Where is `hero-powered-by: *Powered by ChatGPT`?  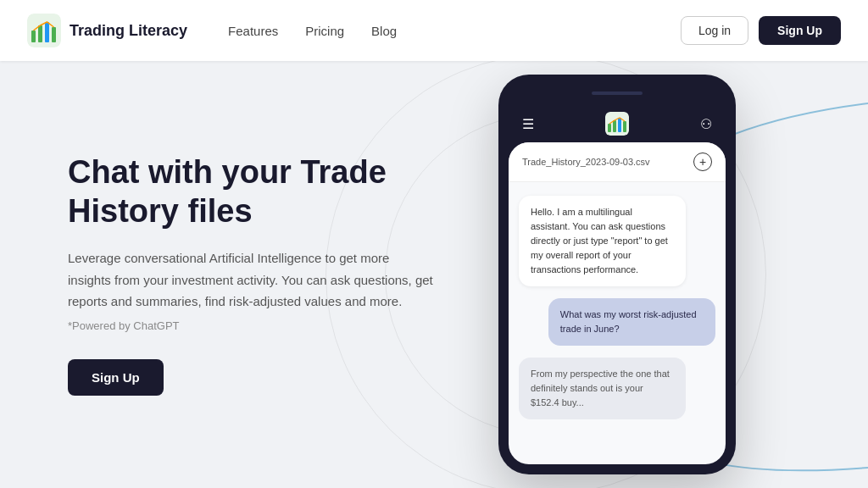 hero-powered-by: *Powered by ChatGPT is located at coordinates (251, 325).